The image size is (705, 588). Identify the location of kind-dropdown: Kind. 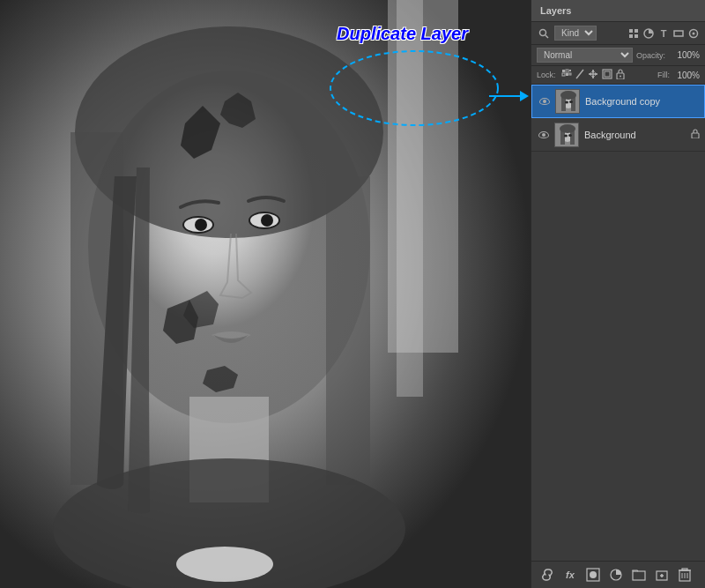
(575, 33).